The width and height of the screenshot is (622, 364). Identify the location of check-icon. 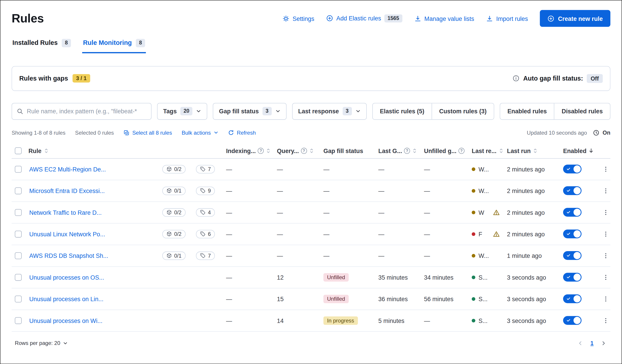
(569, 212).